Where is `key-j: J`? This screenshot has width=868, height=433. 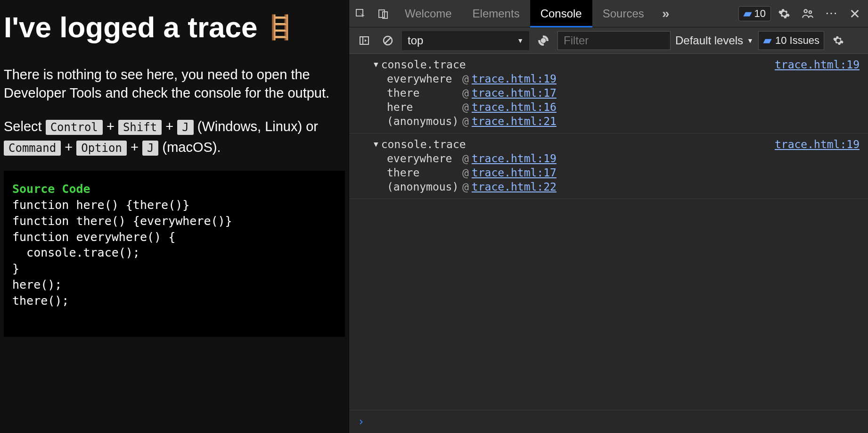 key-j: J is located at coordinates (185, 127).